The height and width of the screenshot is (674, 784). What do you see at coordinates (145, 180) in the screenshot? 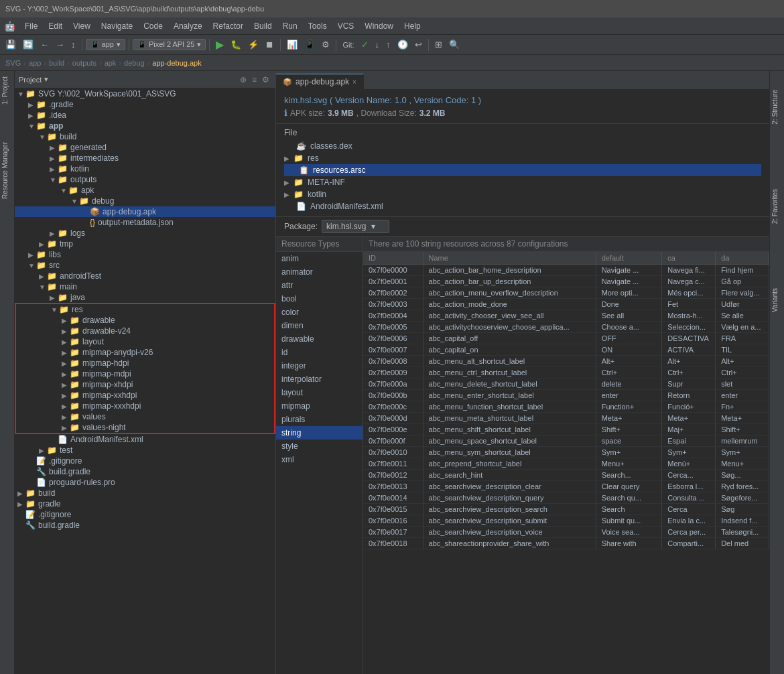
I see `tree-item: ▼📁outputs` at bounding box center [145, 180].